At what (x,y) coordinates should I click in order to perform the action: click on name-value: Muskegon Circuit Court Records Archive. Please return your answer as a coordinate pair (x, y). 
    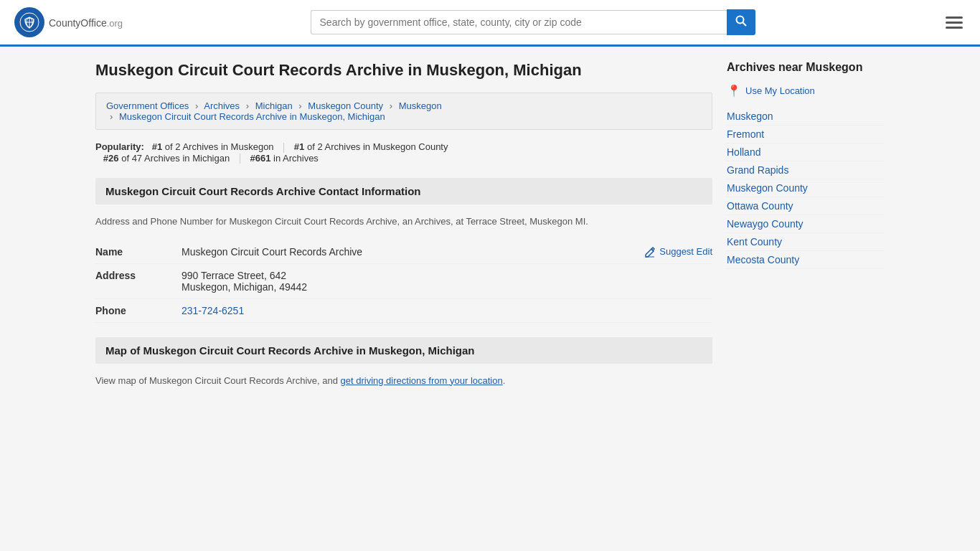
    Looking at the image, I should click on (272, 252).